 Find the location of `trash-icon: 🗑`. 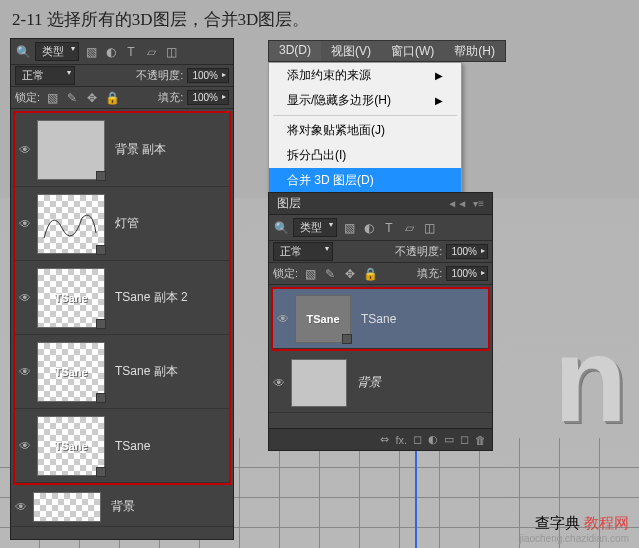

trash-icon: 🗑 is located at coordinates (480, 440).